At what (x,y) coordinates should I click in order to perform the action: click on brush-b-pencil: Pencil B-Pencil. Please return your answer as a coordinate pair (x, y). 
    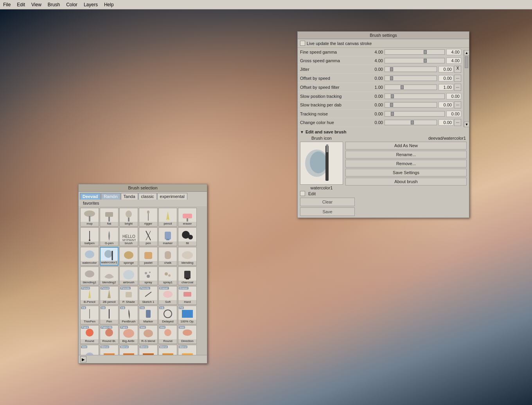
    Looking at the image, I should click on (90, 295).